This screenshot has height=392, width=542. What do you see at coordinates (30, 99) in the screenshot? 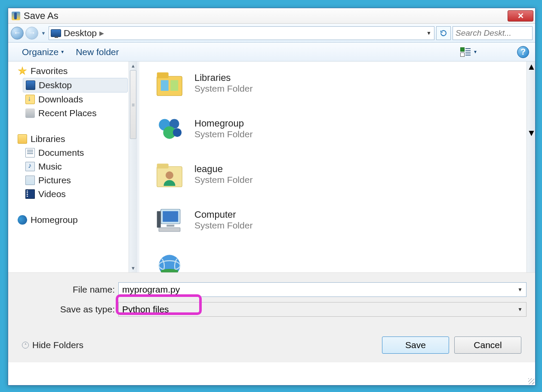
I see `downloads-icon` at bounding box center [30, 99].